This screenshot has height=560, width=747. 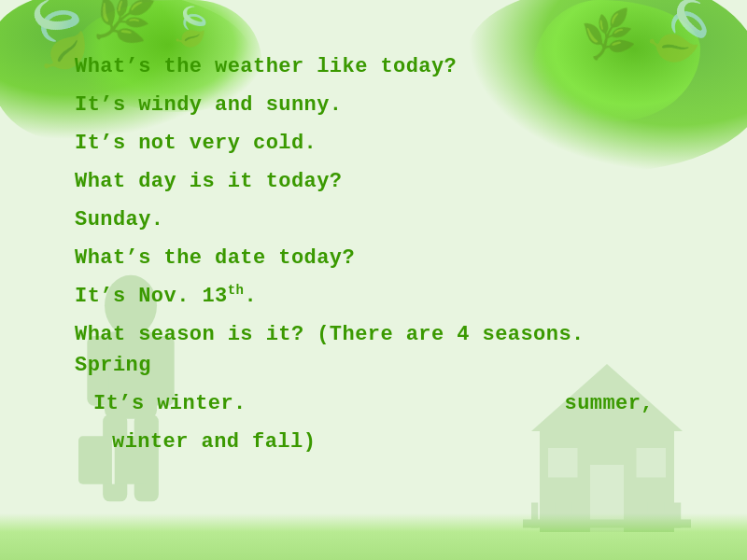 I want to click on line-winter-fall: winter and fall), so click(x=374, y=442).